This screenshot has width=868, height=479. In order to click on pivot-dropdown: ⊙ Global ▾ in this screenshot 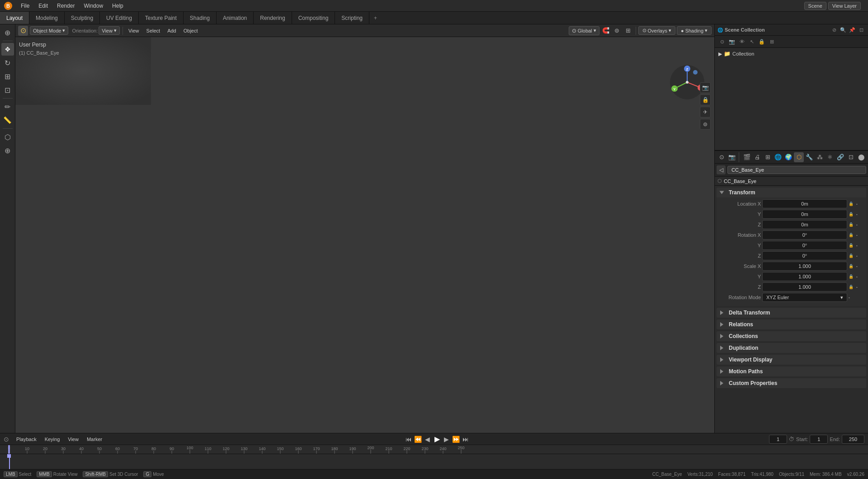, I will do `click(584, 31)`.